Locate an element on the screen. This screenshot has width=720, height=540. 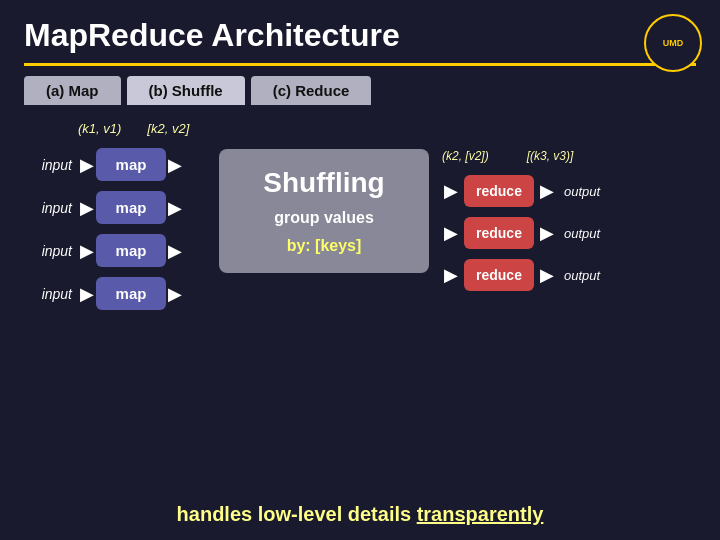
input-label-1: input is located at coordinates (48, 165).